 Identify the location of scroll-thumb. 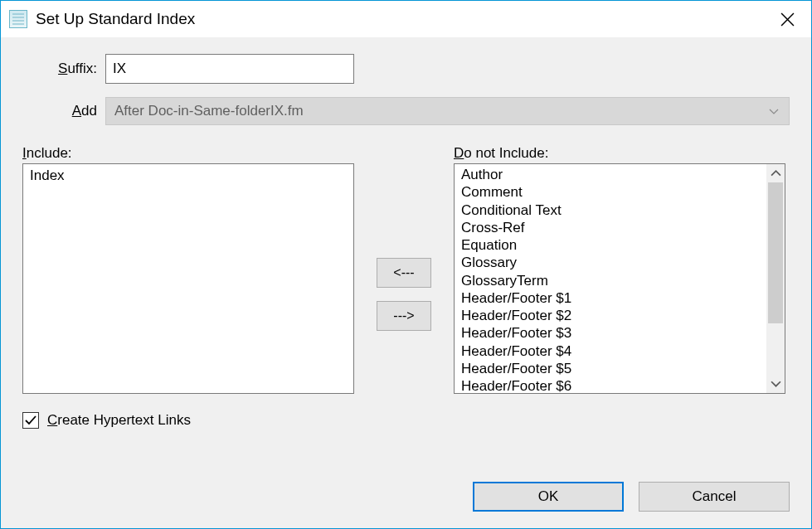
(776, 253).